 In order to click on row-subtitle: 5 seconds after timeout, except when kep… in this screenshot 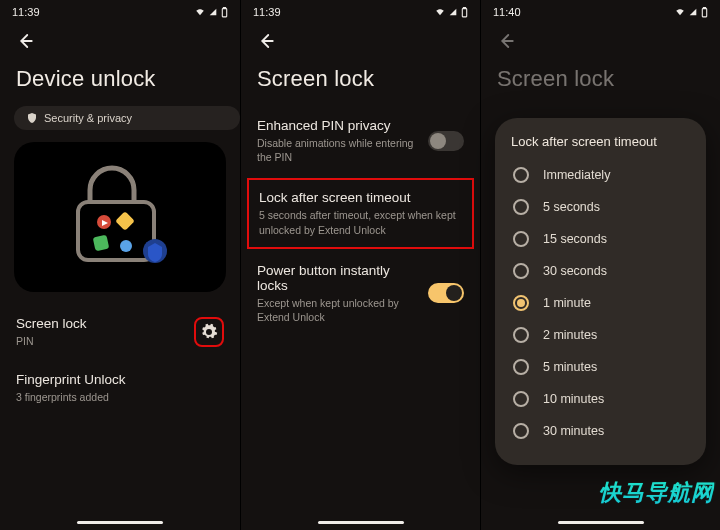, I will do `click(360, 222)`.